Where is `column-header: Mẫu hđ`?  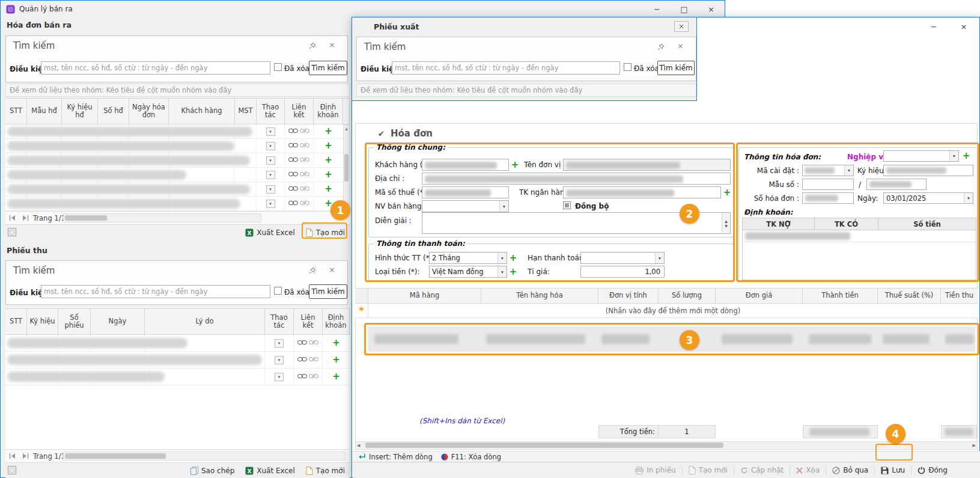 column-header: Mẫu hđ is located at coordinates (44, 111).